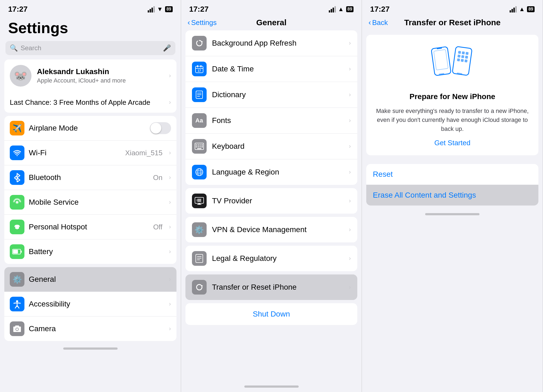 The height and width of the screenshot is (392, 543). What do you see at coordinates (199, 9) in the screenshot?
I see `status-time-2: 17:27` at bounding box center [199, 9].